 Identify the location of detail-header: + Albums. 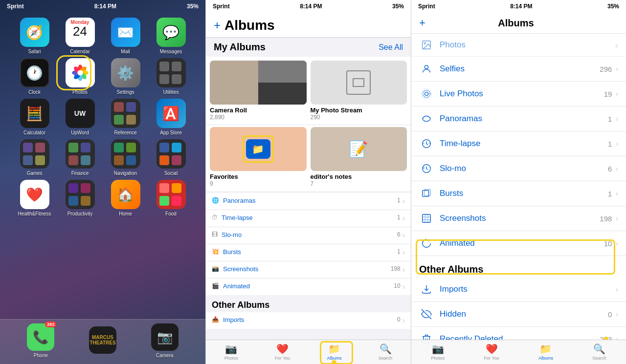
(518, 23).